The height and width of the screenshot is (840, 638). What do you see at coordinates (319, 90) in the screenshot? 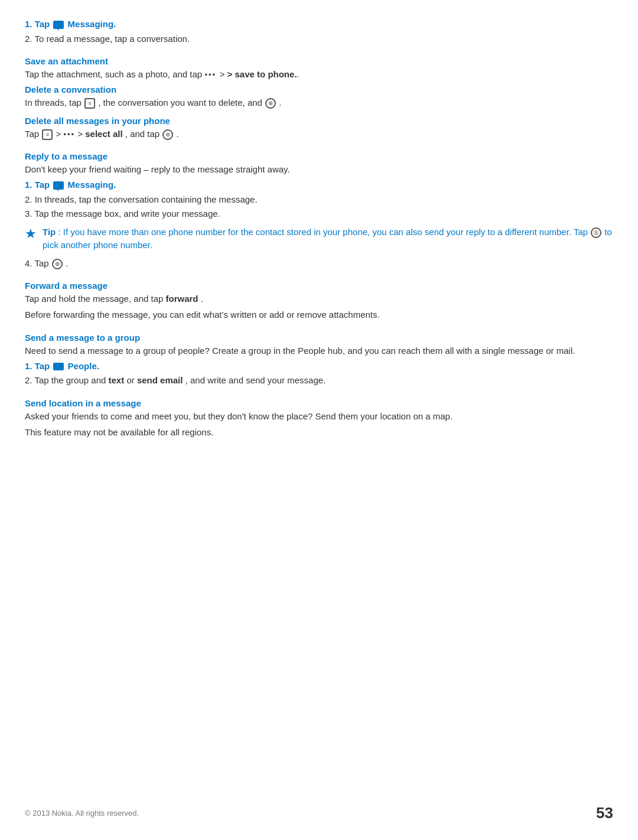
I see `delete-conversation-heading: Delete a conversation` at bounding box center [319, 90].